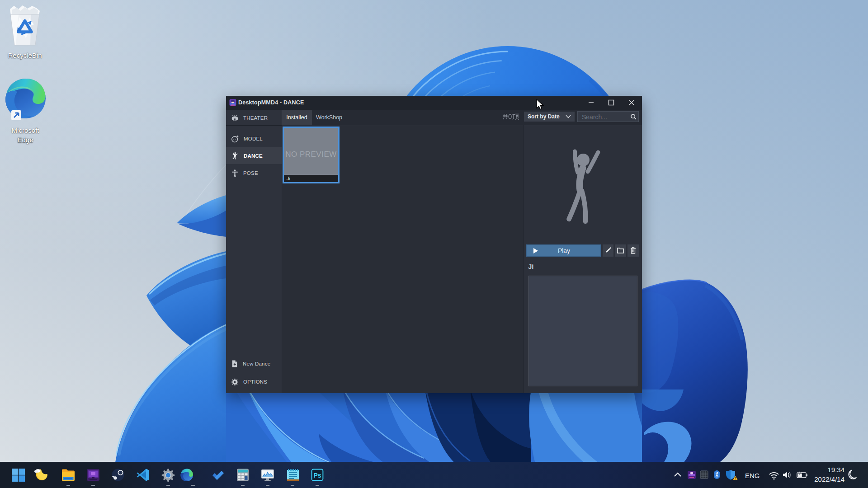  What do you see at coordinates (317, 475) in the screenshot?
I see `svg-text: Ps` at bounding box center [317, 475].